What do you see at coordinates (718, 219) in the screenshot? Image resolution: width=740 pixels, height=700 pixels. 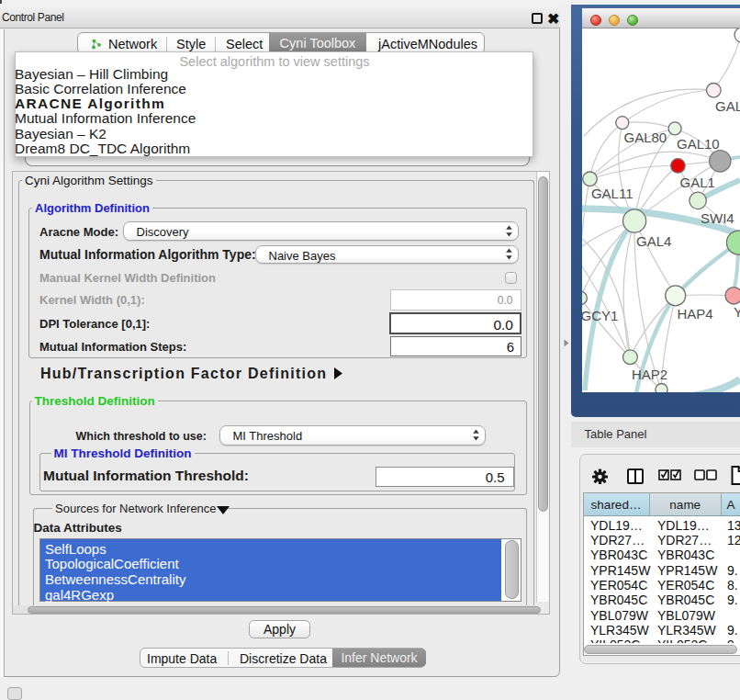 I see `svg-text: SWI4` at bounding box center [718, 219].